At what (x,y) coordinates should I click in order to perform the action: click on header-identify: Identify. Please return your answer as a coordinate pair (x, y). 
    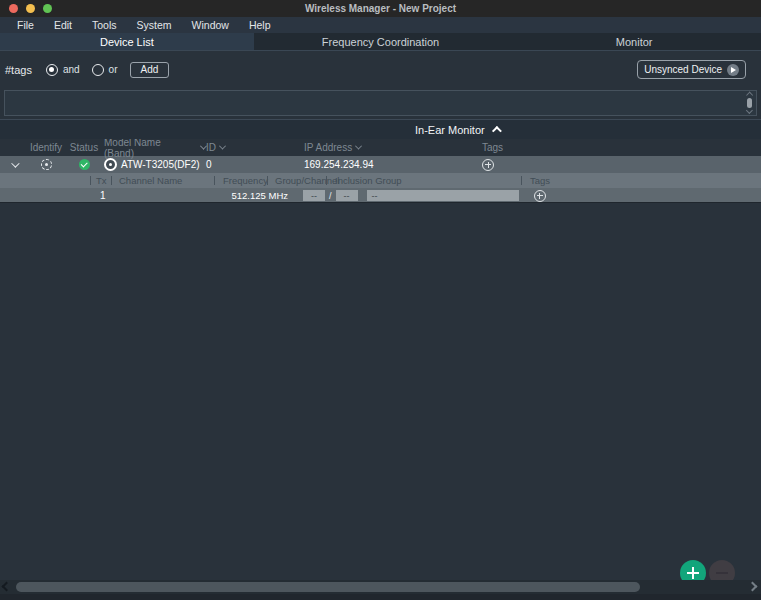
    Looking at the image, I should click on (46, 148).